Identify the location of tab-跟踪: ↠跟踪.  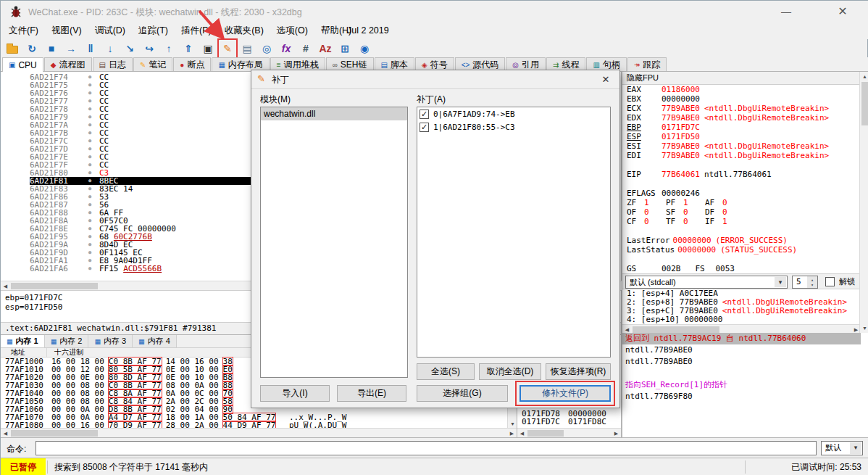
(647, 64).